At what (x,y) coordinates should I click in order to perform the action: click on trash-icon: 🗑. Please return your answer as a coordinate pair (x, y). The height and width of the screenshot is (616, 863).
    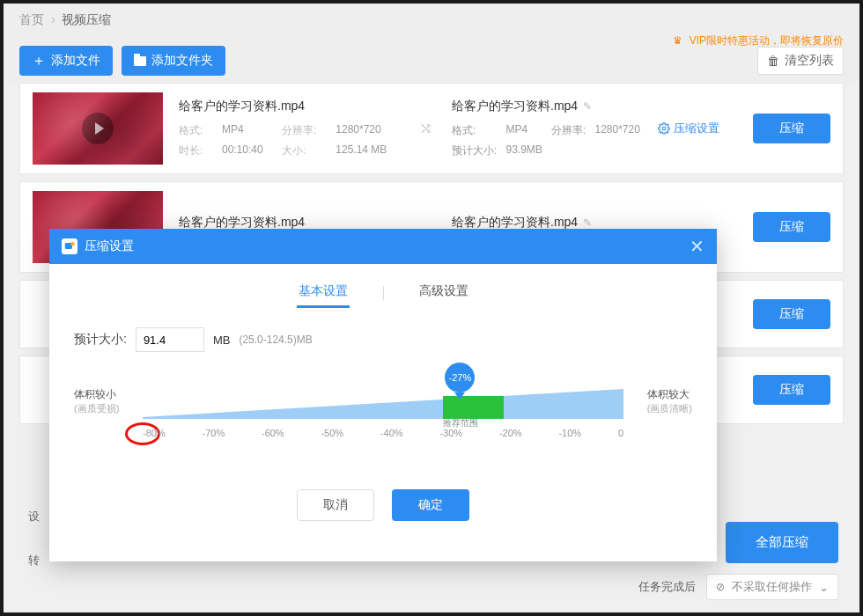
    Looking at the image, I should click on (773, 61).